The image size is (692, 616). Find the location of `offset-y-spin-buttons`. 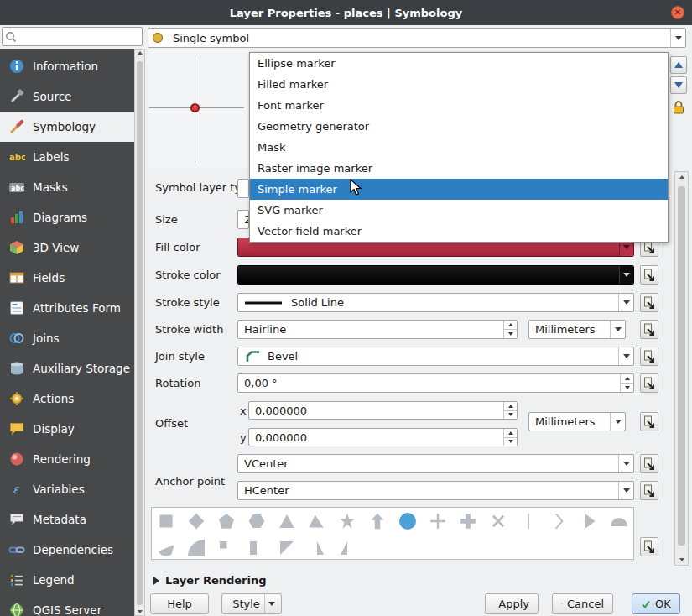

offset-y-spin-buttons is located at coordinates (510, 437).